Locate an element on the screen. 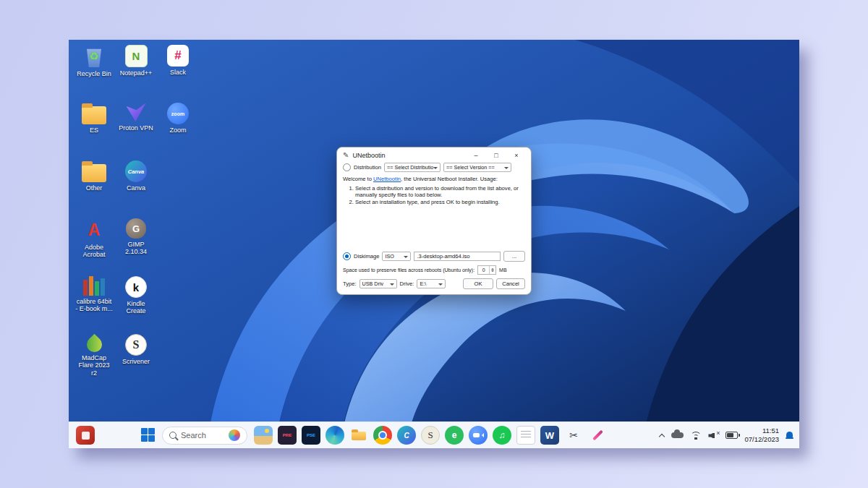  canva-icon: C is located at coordinates (407, 435).